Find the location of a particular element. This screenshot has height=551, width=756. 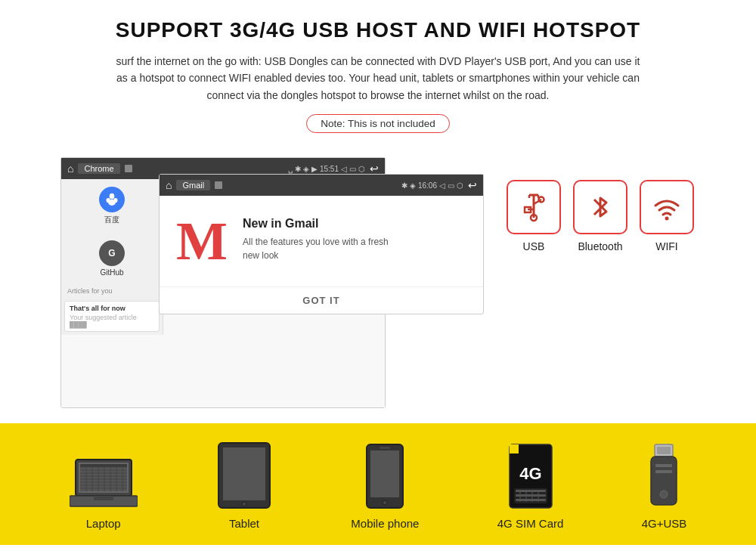

device-laptop: Laptop is located at coordinates (104, 493).